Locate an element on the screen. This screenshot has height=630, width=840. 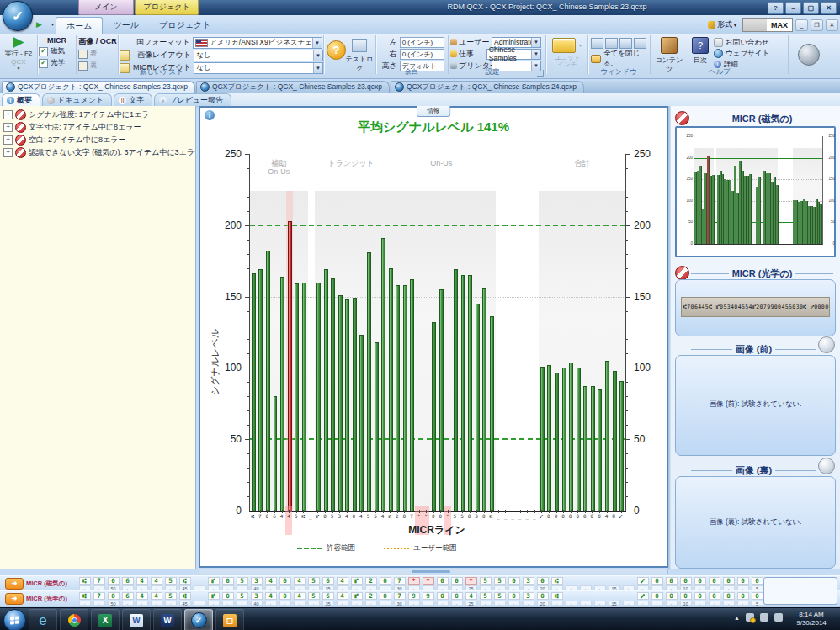
run-icon: ▶ is located at coordinates (39, 24).